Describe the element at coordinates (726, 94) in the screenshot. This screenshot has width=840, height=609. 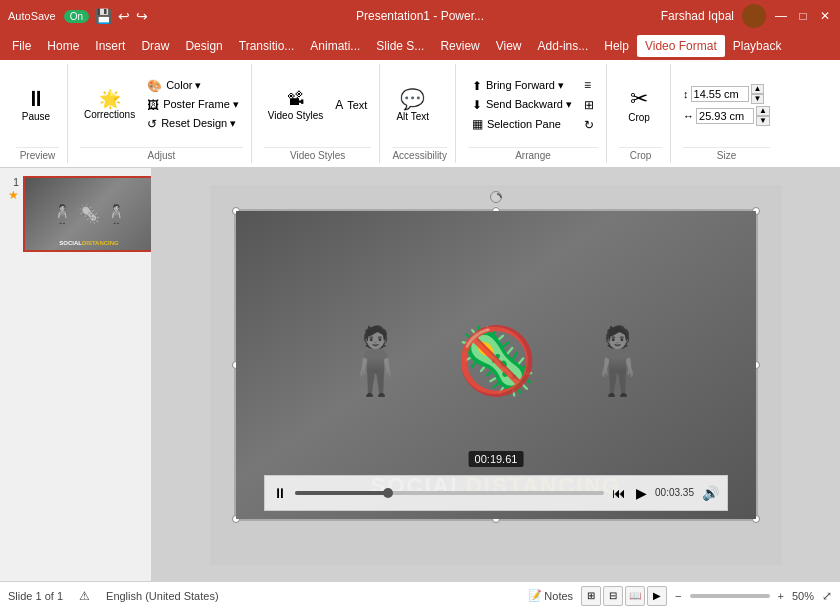
I see `height-field: ↕ 14.55 cm ▲ ▼` at that location.